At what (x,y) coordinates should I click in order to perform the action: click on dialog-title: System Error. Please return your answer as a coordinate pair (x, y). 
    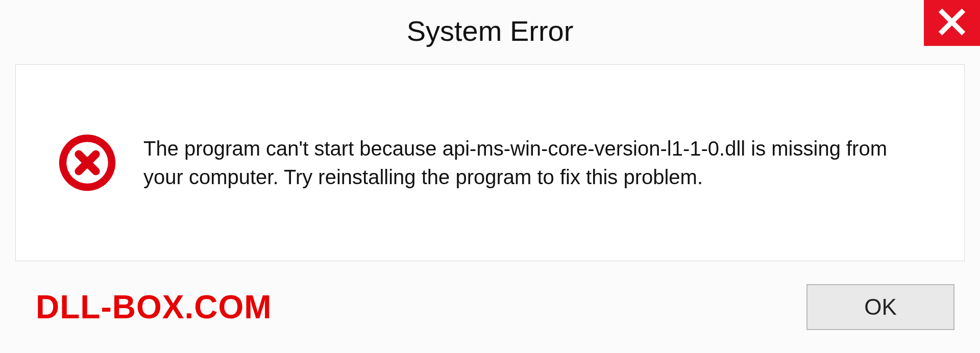
    Looking at the image, I should click on (490, 31).